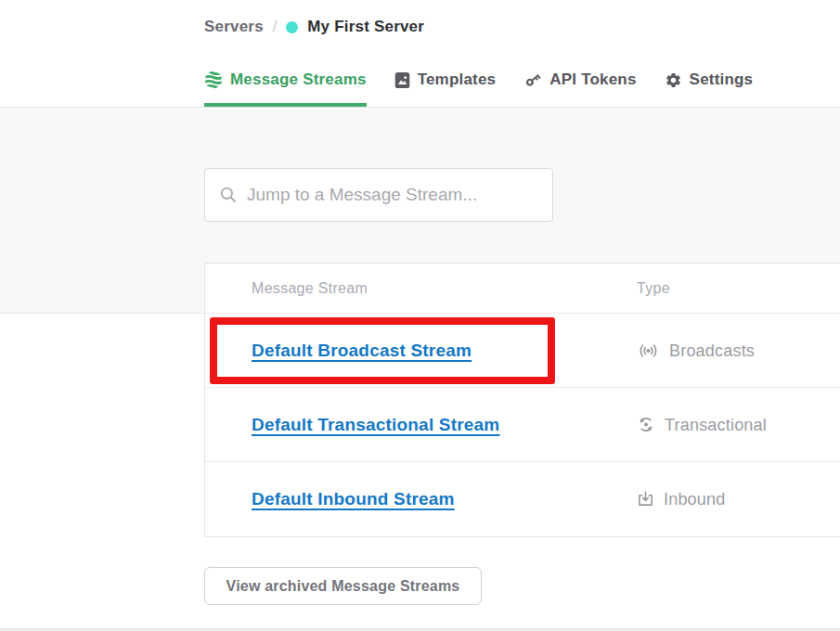 This screenshot has width=840, height=631. I want to click on type-label: Inbound, so click(694, 499).